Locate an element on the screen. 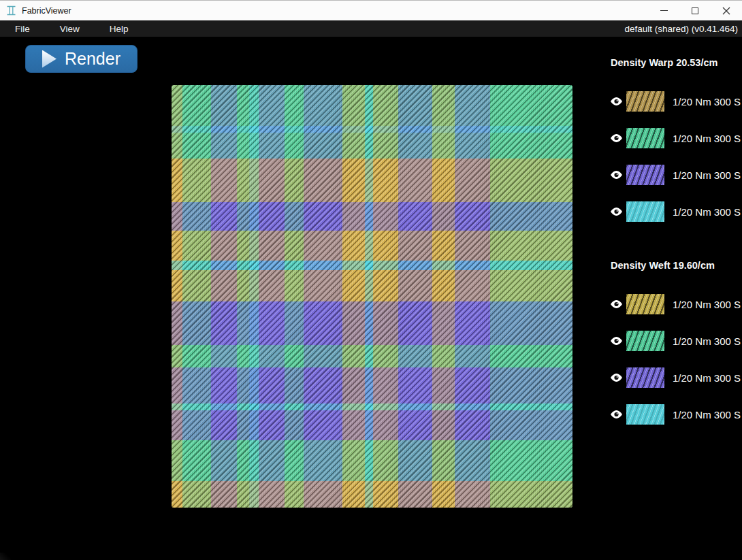 Image resolution: width=742 pixels, height=560 pixels. menu-file: File is located at coordinates (22, 29).